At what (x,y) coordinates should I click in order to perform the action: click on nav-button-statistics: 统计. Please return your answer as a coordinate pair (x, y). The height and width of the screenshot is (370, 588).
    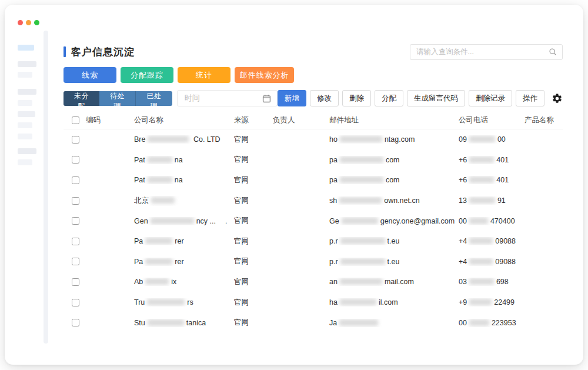
    Looking at the image, I should click on (204, 75).